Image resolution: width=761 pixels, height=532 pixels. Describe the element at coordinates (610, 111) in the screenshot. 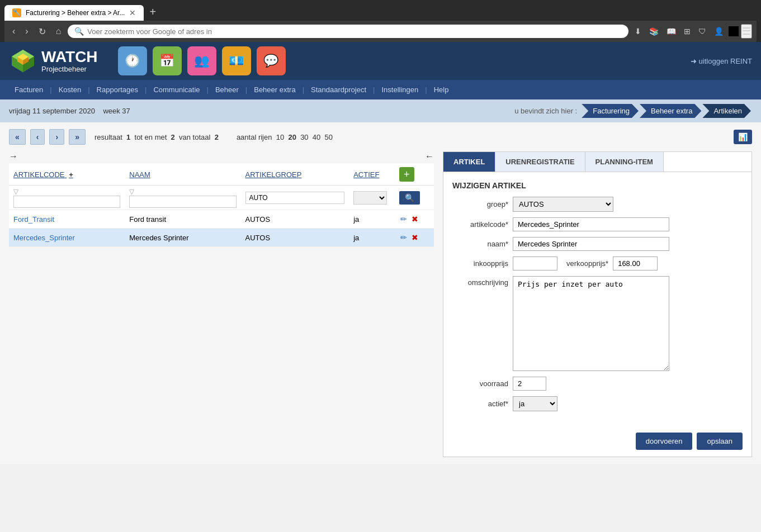

I see `breadcrumb-facturering: Facturering` at that location.